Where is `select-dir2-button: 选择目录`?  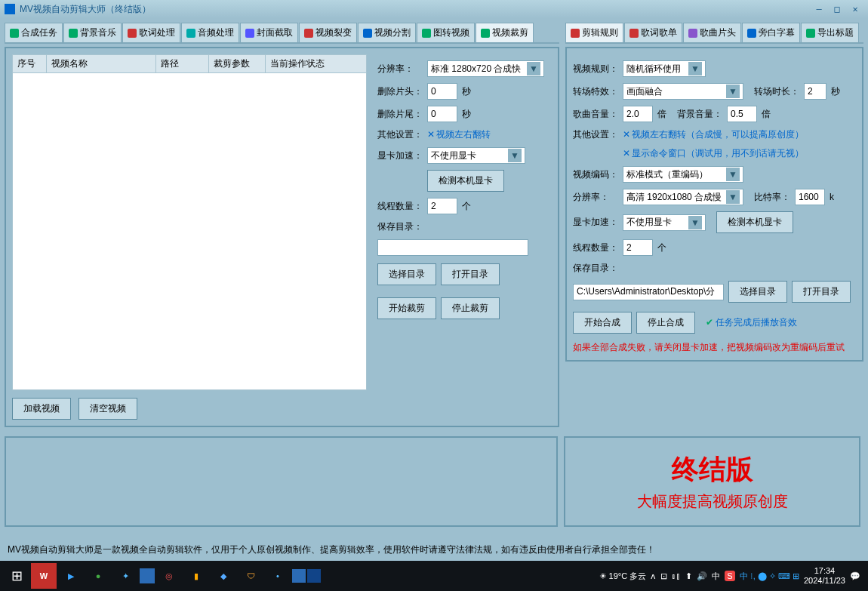
select-dir2-button: 选择目录 is located at coordinates (758, 291).